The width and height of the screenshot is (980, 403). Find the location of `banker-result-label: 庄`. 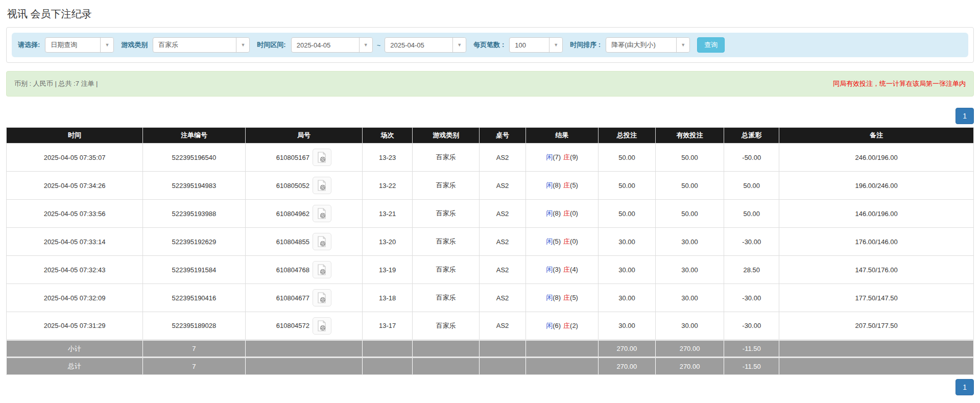

banker-result-label: 庄 is located at coordinates (567, 214).